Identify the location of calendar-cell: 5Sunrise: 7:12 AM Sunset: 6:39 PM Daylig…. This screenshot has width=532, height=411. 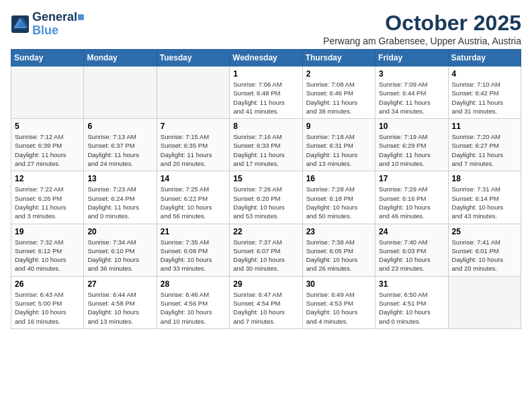
(48, 145).